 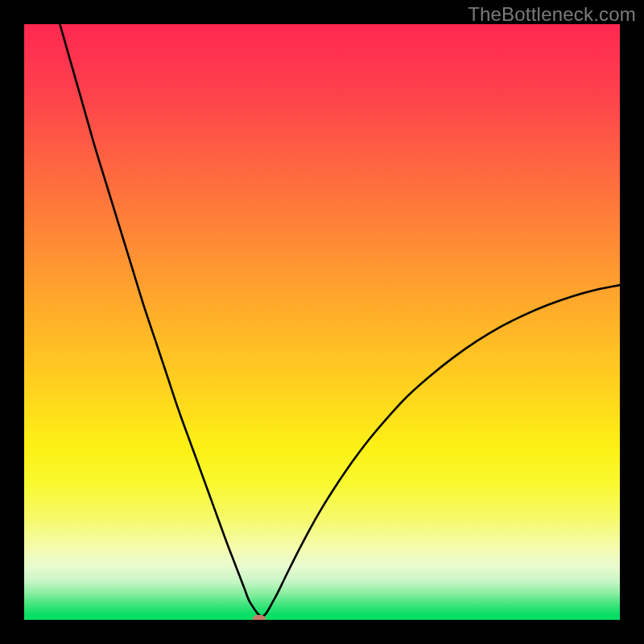 What do you see at coordinates (259, 617) in the screenshot?
I see `marker-point` at bounding box center [259, 617].